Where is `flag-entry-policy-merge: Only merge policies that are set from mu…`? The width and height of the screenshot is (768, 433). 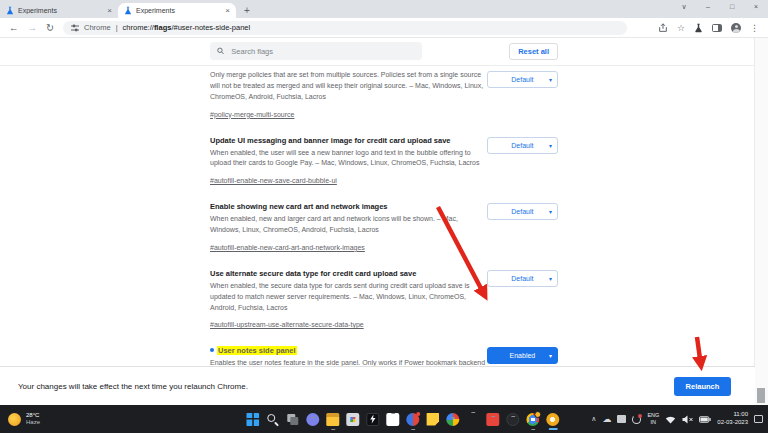
flag-entry-policy-merge: Only merge policies that are set from mu… is located at coordinates (384, 96).